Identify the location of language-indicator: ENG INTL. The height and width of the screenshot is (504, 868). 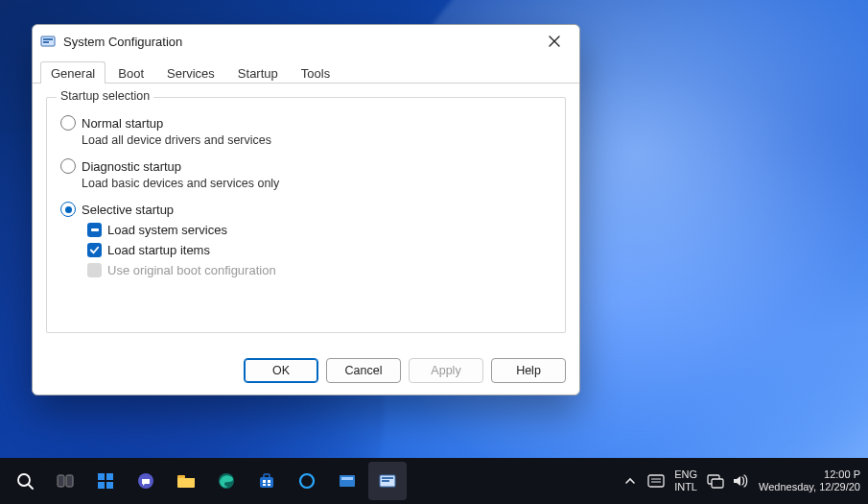
(686, 481).